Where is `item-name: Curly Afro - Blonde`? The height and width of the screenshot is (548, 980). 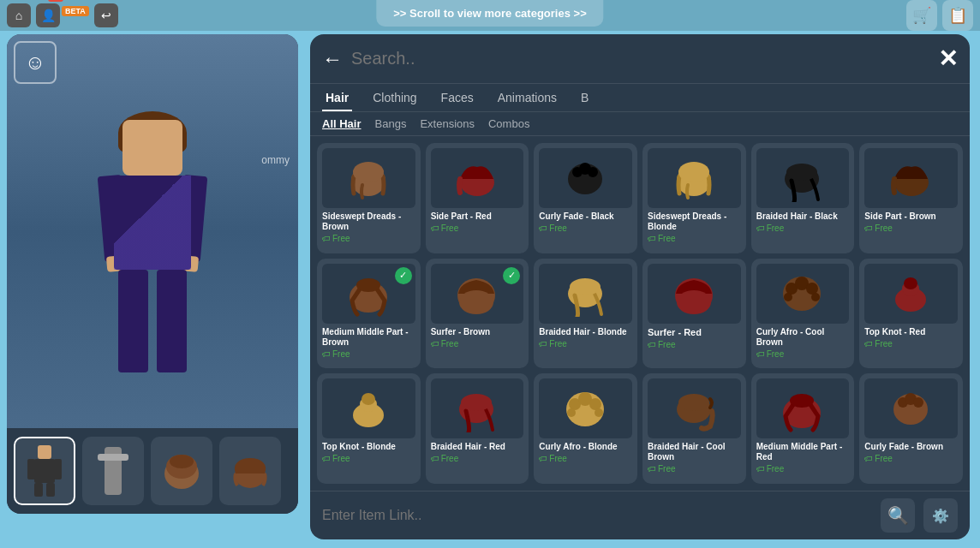 item-name: Curly Afro - Blonde is located at coordinates (586, 447).